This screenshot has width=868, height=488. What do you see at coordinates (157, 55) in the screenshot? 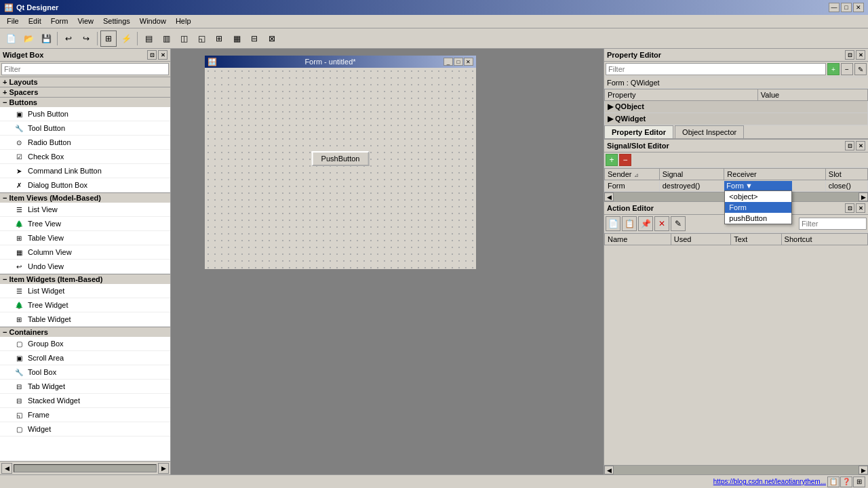
I see `widget-box-controls: ⊡ ✕` at bounding box center [157, 55].